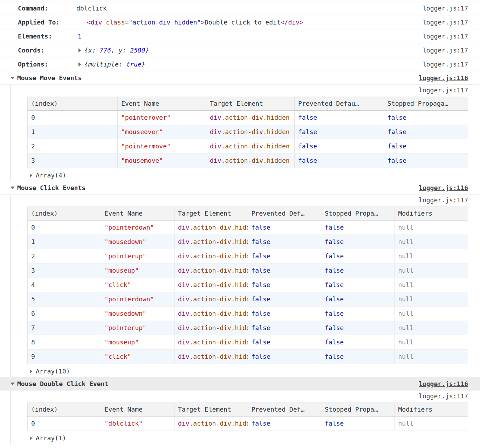 This screenshot has width=480, height=448. I want to click on array-summary-row: Array(1), so click(245, 438).